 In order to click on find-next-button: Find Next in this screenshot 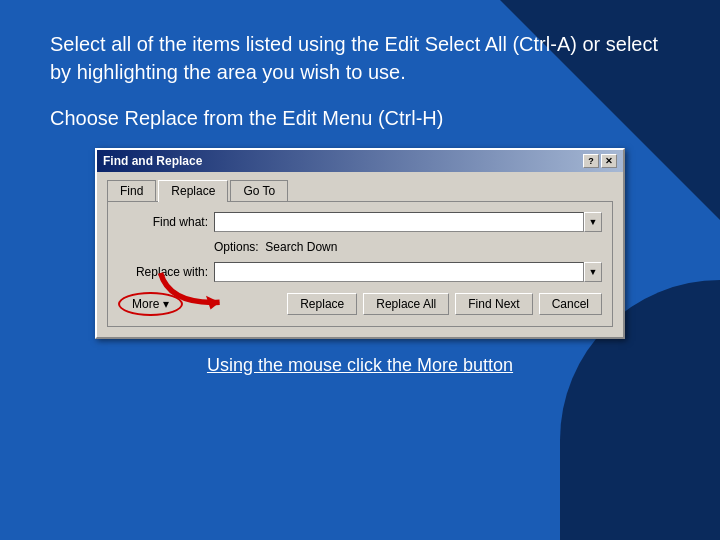, I will do `click(494, 304)`.